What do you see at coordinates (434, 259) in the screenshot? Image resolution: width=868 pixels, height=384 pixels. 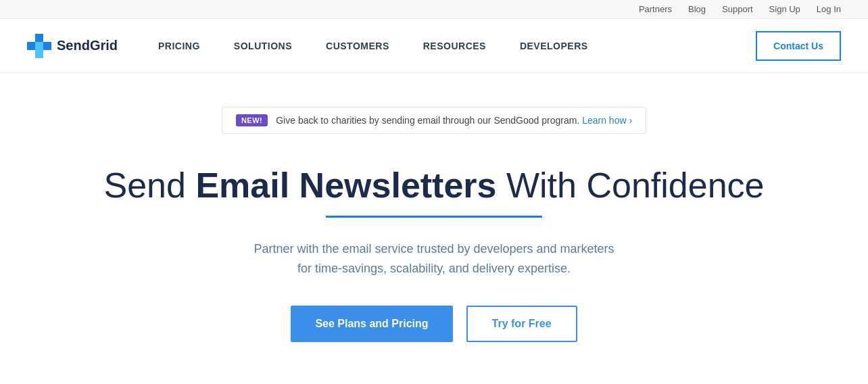 I see `hero-subtitle: Partner with the email service trusted b…` at bounding box center [434, 259].